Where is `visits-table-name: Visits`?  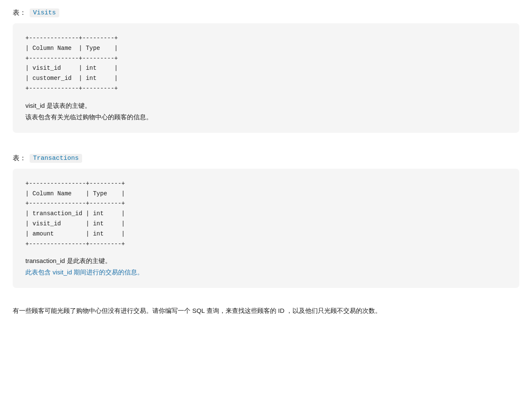 visits-table-name: Visits is located at coordinates (44, 13).